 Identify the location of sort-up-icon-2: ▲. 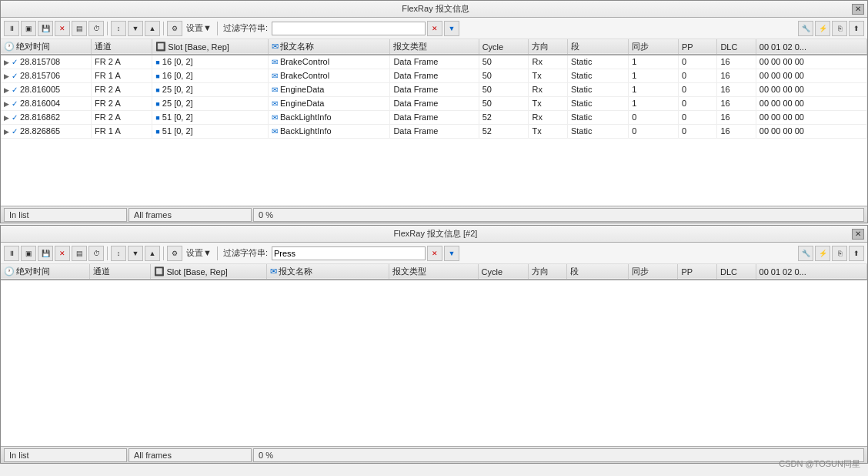
(152, 253).